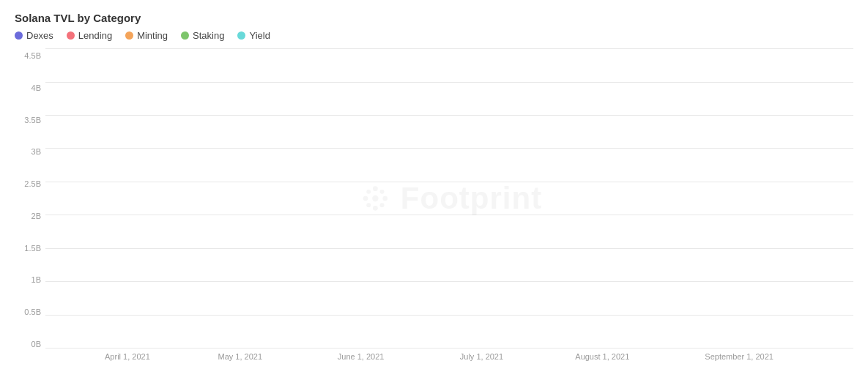 The width and height of the screenshot is (868, 369). Describe the element at coordinates (30, 120) in the screenshot. I see `y-axis-label: 3.5B` at that location.